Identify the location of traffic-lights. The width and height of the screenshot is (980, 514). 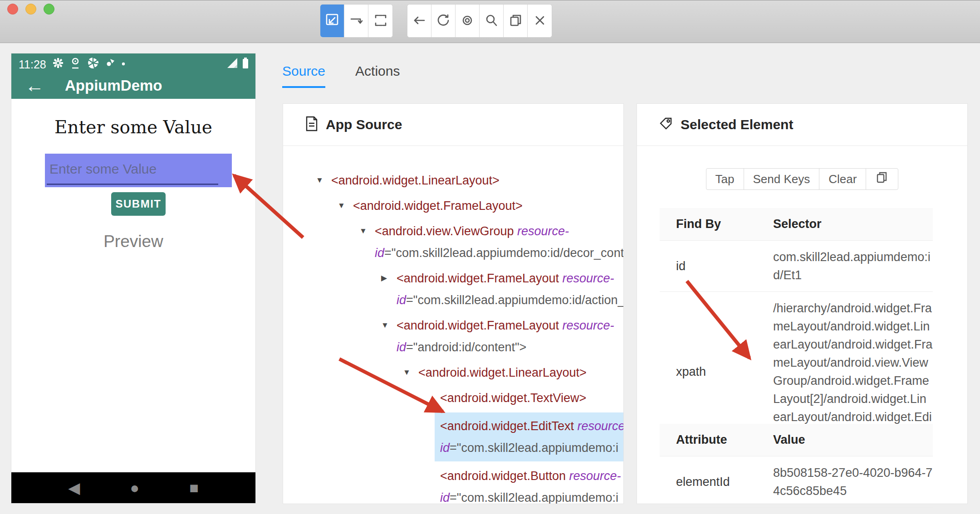
(31, 9).